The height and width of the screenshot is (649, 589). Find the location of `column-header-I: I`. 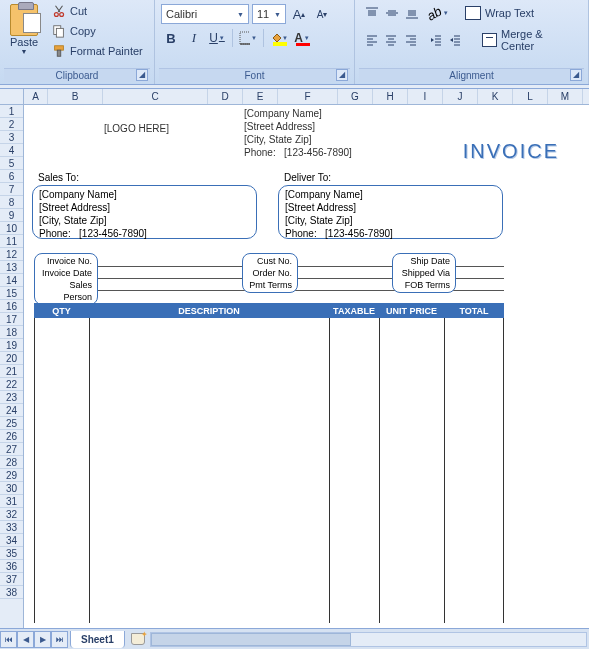

column-header-I: I is located at coordinates (426, 96).